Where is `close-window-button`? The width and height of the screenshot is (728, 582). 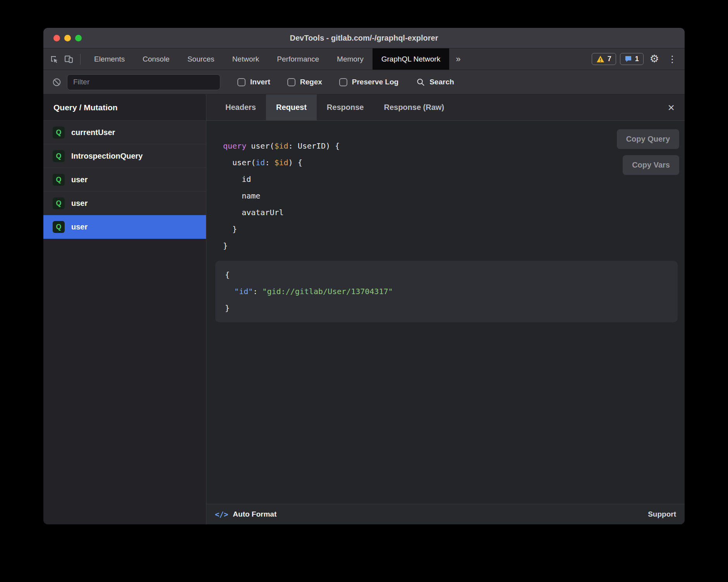 close-window-button is located at coordinates (57, 38).